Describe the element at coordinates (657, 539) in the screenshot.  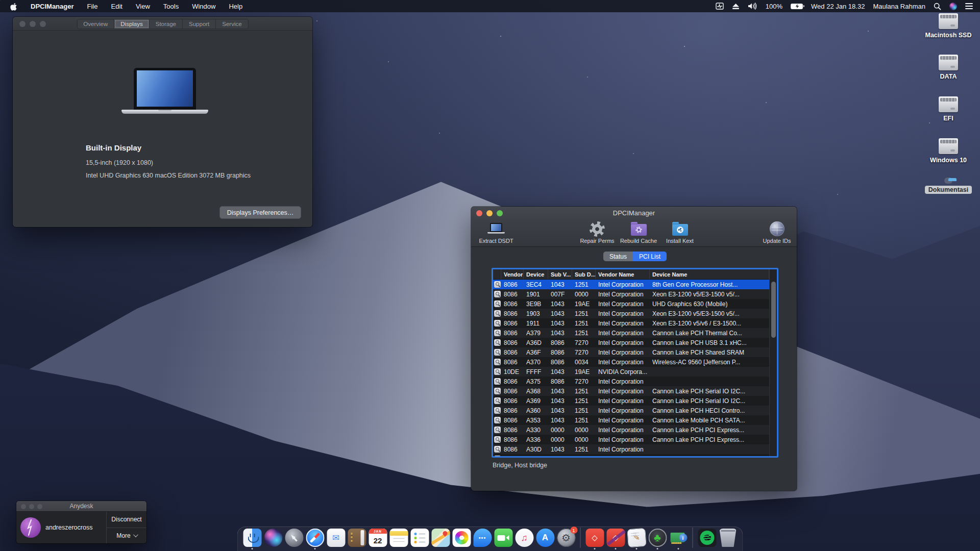
I see `dock-item-clover-configurator: ♣` at that location.